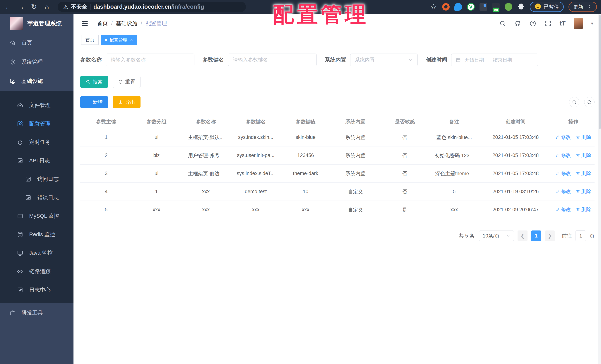 The height and width of the screenshot is (364, 601). What do you see at coordinates (446, 7) in the screenshot?
I see `extension-orange-icon` at bounding box center [446, 7].